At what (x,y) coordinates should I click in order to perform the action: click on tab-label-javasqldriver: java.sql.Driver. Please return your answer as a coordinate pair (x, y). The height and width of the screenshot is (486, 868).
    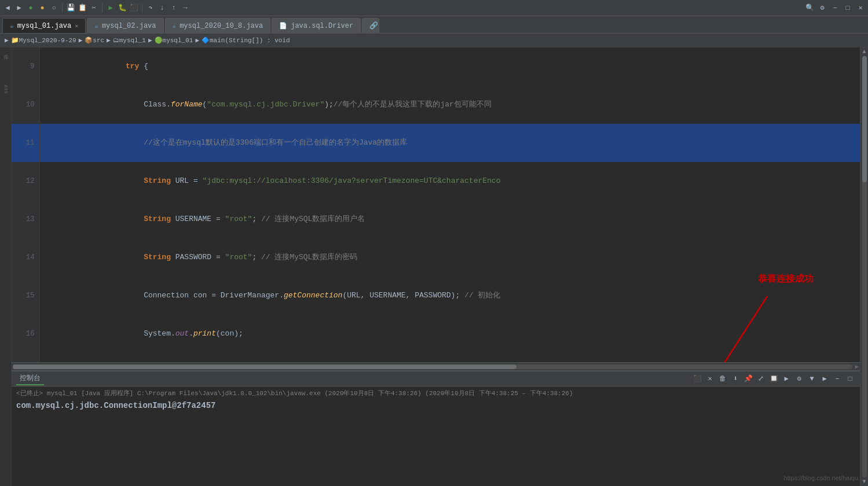
    Looking at the image, I should click on (322, 26).